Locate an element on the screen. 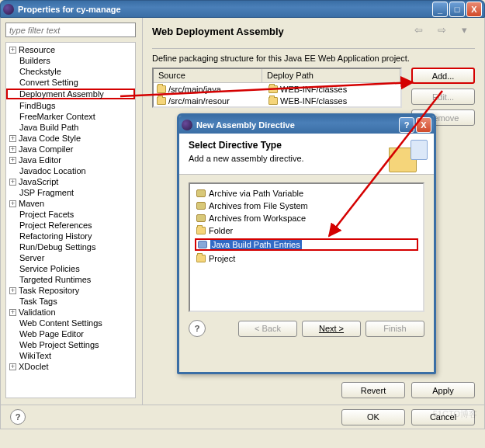  apply-button: Apply is located at coordinates (443, 390).